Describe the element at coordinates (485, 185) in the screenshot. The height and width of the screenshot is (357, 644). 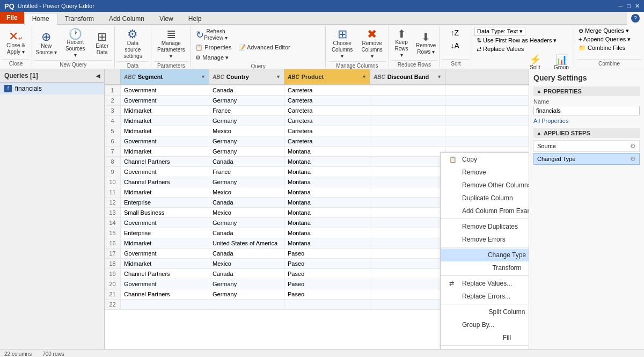
I see `ctx-remove-other-columns: Remove Other Columns` at that location.